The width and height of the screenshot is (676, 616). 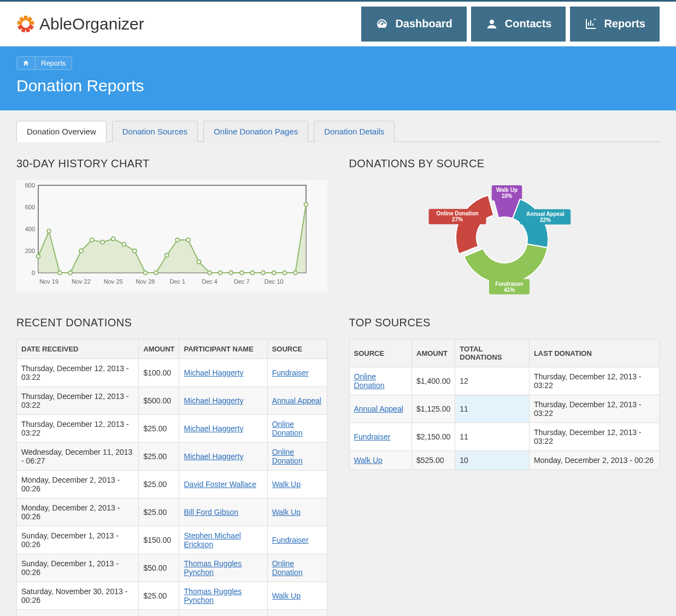 I want to click on col-date-received: DATE RECEIVED, so click(x=78, y=349).